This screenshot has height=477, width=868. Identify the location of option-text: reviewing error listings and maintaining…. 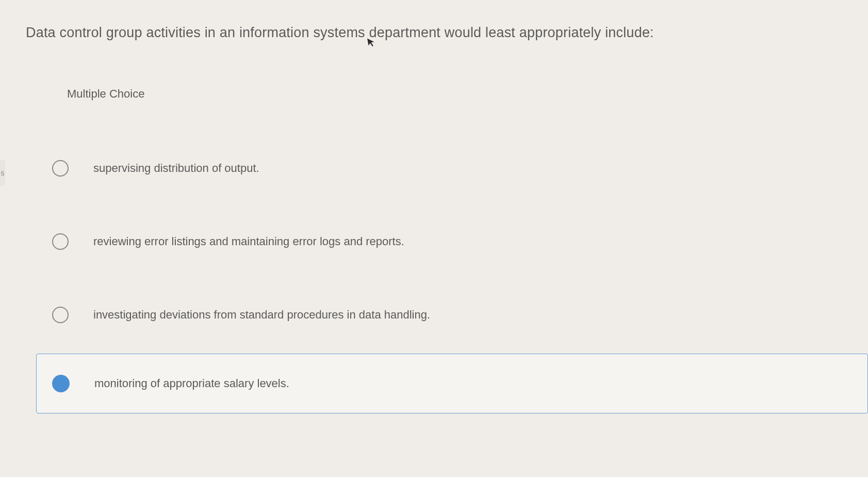
(249, 242).